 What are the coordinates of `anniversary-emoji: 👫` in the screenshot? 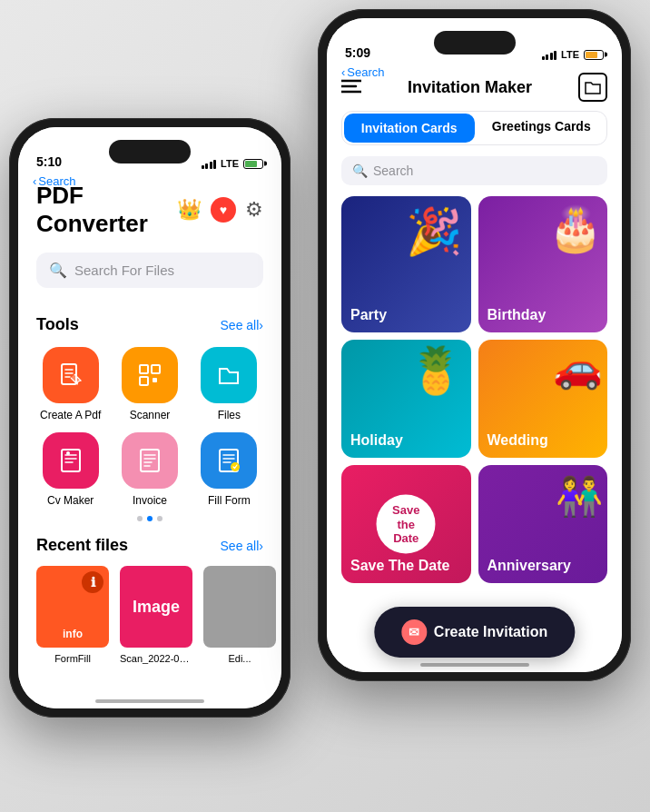 It's located at (579, 496).